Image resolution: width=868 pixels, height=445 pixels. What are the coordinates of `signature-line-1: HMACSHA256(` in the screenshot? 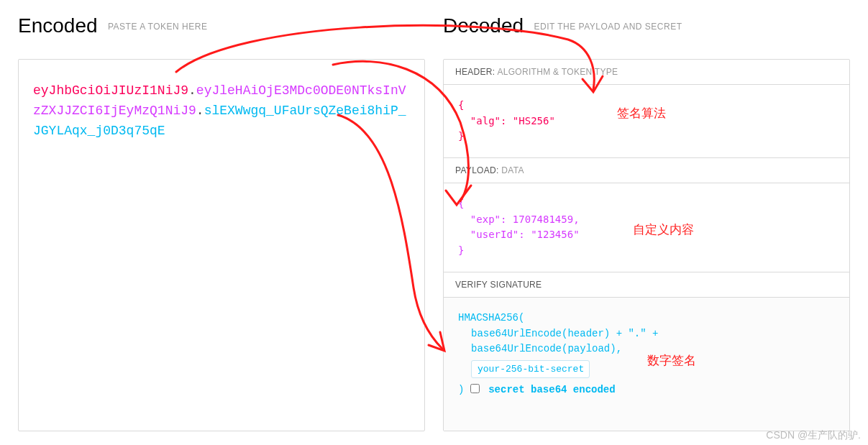 It's located at (647, 318).